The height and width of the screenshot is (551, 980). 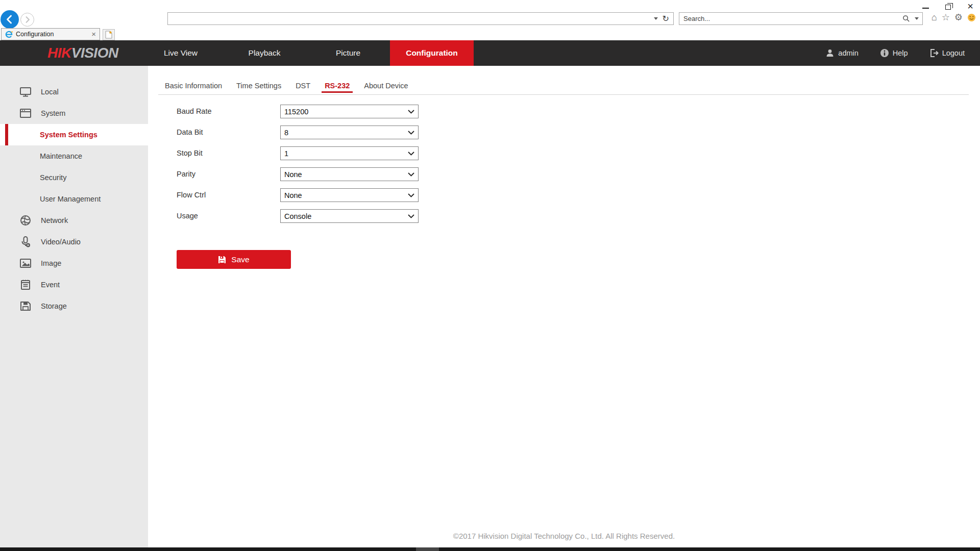 What do you see at coordinates (74, 178) in the screenshot?
I see `sidebar-item-security: Security` at bounding box center [74, 178].